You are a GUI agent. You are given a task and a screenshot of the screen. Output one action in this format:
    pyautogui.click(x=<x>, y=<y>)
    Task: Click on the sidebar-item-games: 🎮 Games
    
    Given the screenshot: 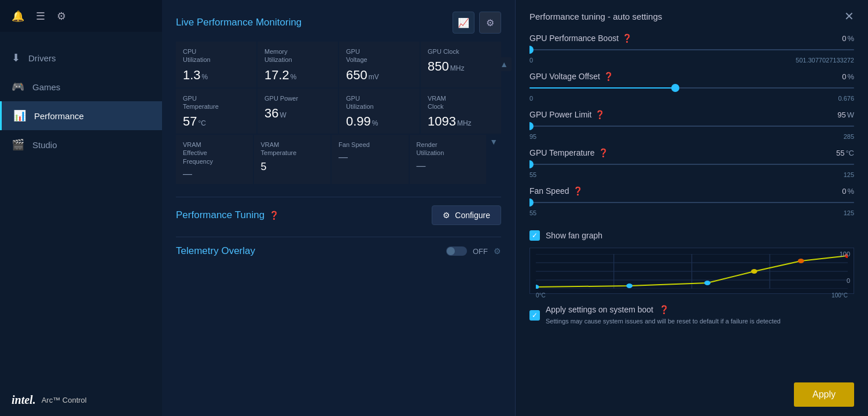 What is the action you would take?
    pyautogui.click(x=81, y=87)
    